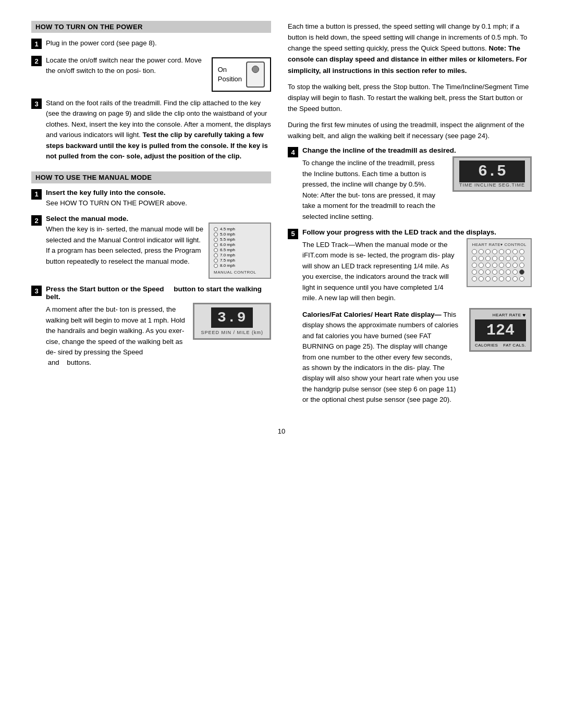 The image size is (563, 728). I want to click on led-track-image: HEART RATE▾ CONTROL, so click(499, 263).